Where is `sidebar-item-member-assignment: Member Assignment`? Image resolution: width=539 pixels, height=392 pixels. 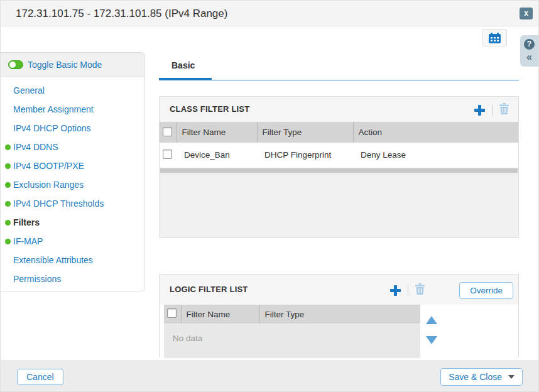 sidebar-item-member-assignment: Member Assignment is located at coordinates (73, 109).